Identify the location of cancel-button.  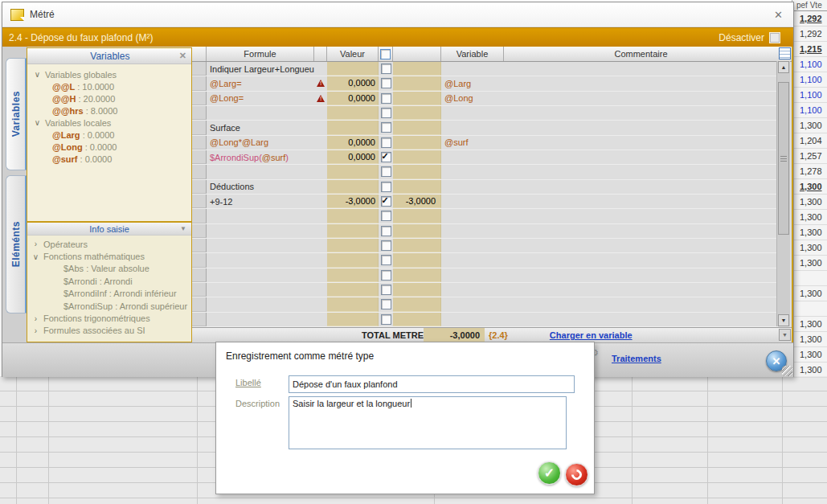
(577, 474).